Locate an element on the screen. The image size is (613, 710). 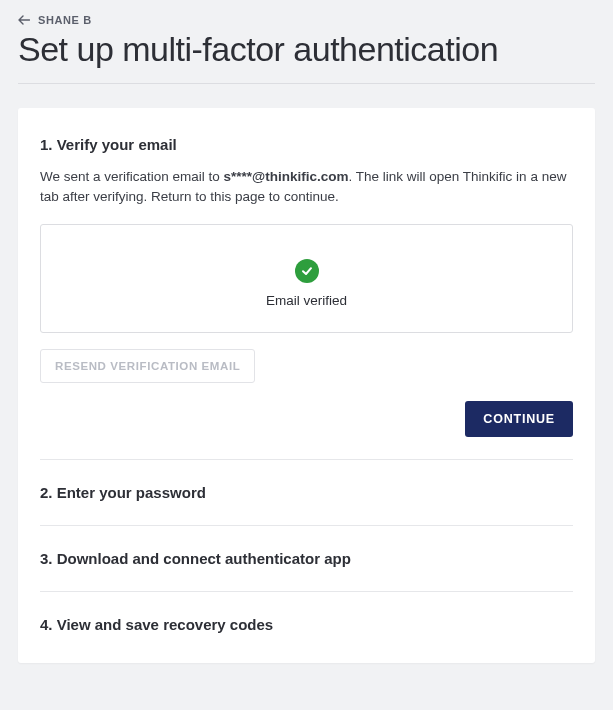
step-3: 3. Download and connect authenticator ap… is located at coordinates (306, 558).